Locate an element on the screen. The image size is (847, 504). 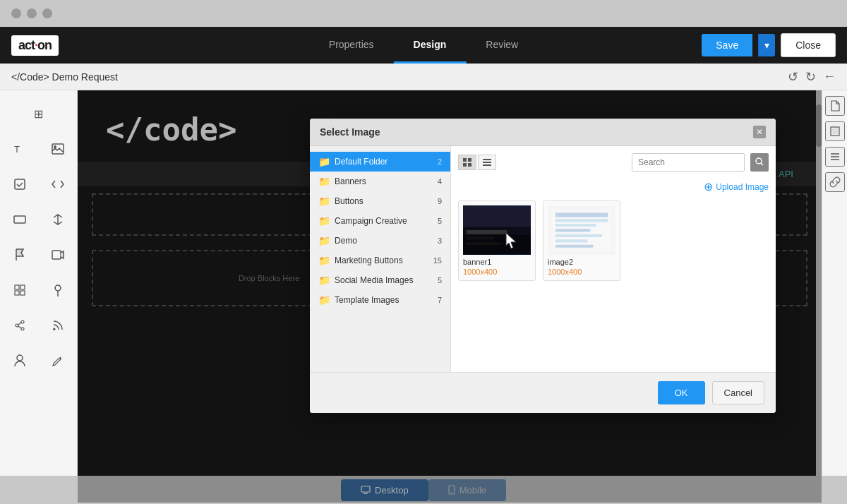
tab-properties: Properties is located at coordinates (352, 45).